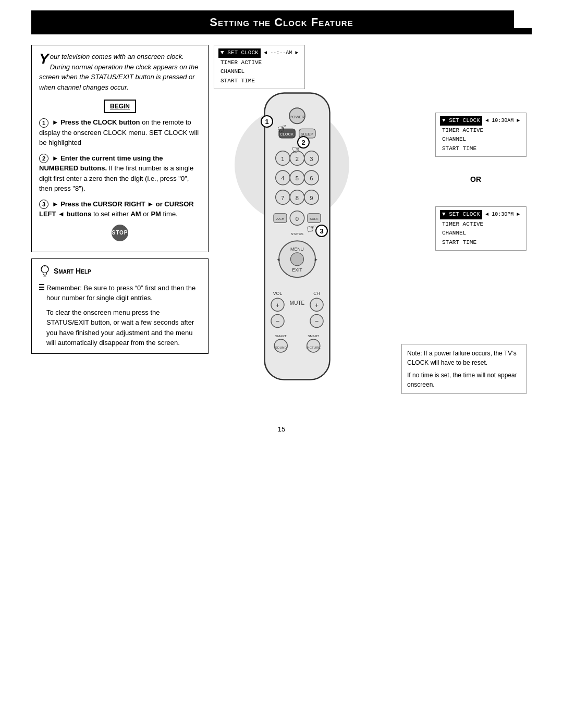 This screenshot has height=728, width=563. What do you see at coordinates (297, 233) in the screenshot?
I see `svg-text: STATUS` at bounding box center [297, 233].